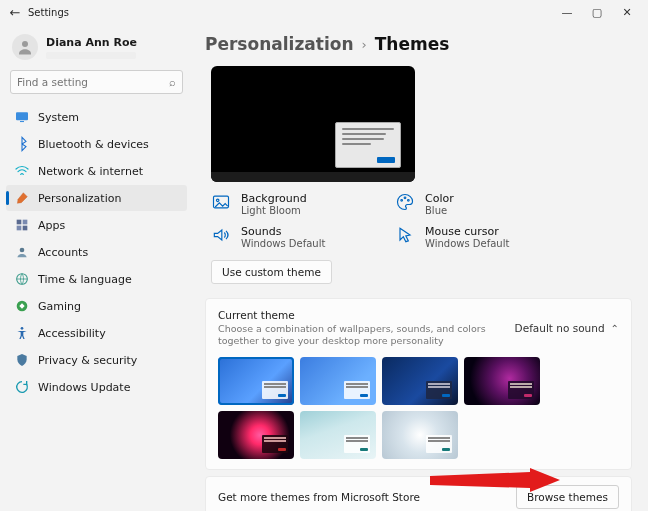  What do you see at coordinates (96, 144) in the screenshot?
I see `nav-bluetooth: Bluetooth & devices` at bounding box center [96, 144].